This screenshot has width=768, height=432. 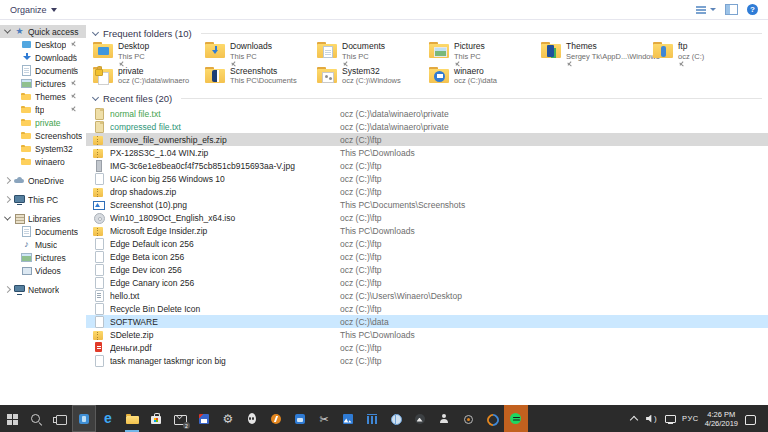 What do you see at coordinates (428, 98) in the screenshot?
I see `recent-files-header: Recent files (20)` at bounding box center [428, 98].